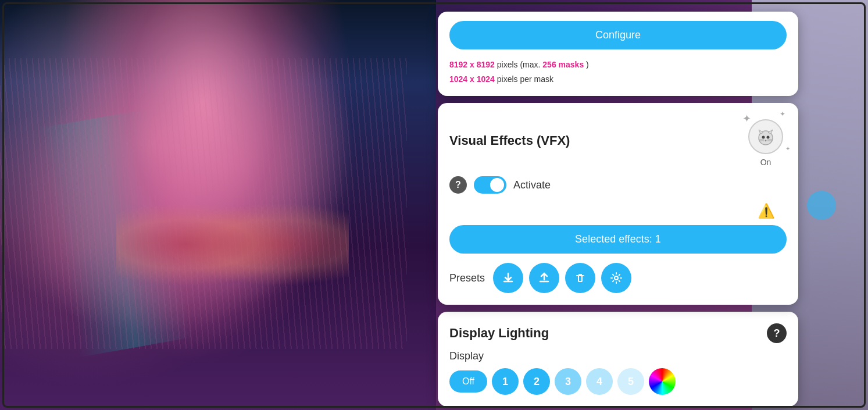  Describe the element at coordinates (618, 141) in the screenshot. I see `vfx-header: Visual Effects (VFX) ✦ ✦ ✦` at that location.